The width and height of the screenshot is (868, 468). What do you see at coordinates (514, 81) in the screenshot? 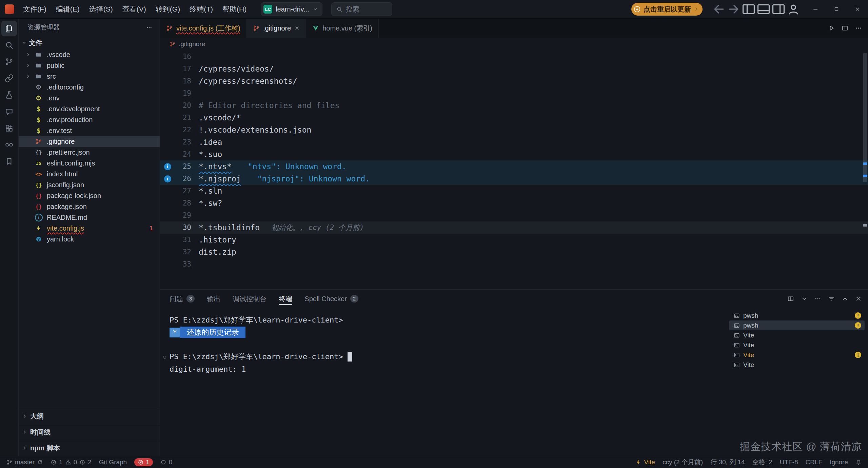
I see `code-line: 18/cypress/screenshots/` at bounding box center [514, 81].